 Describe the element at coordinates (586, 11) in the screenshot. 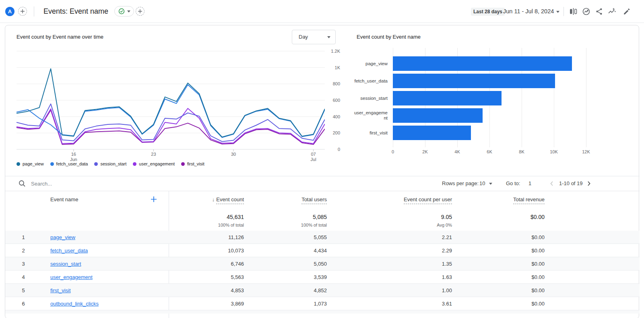

I see `insights-circle-icon` at that location.